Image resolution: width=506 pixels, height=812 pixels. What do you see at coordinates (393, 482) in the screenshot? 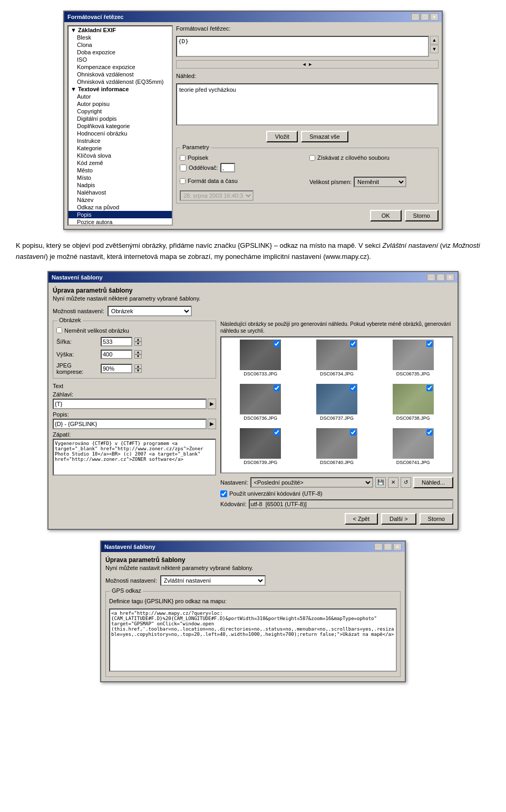
I see `delete-icon-btn: ✕` at bounding box center [393, 482].